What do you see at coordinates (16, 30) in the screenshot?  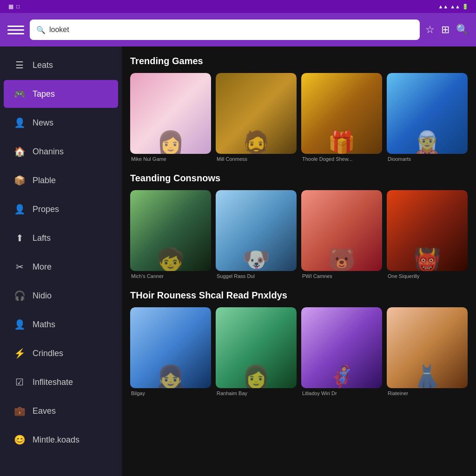 I see `hamburger-line2` at bounding box center [16, 30].